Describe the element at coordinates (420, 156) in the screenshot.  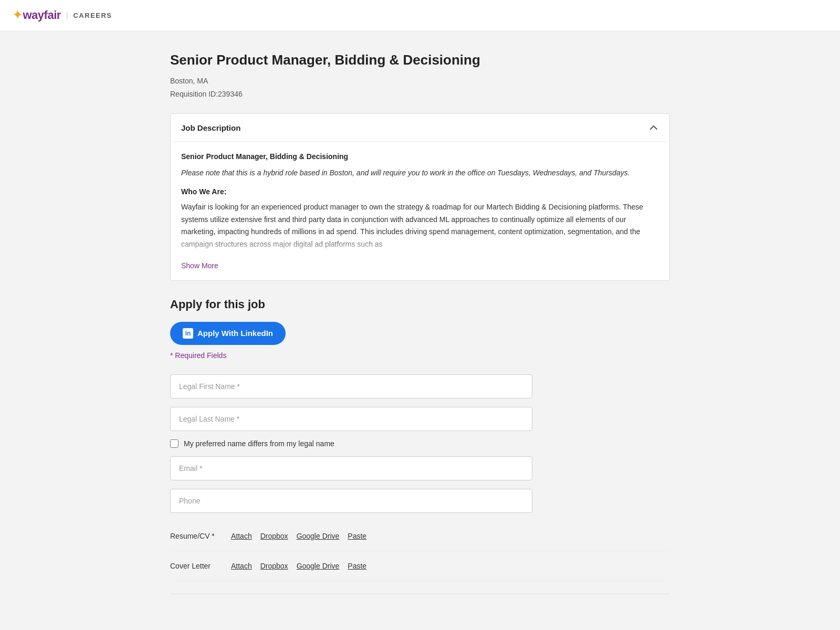
I see `job-desc-title: Senior Product Manager, Bidding & Decisi…` at that location.